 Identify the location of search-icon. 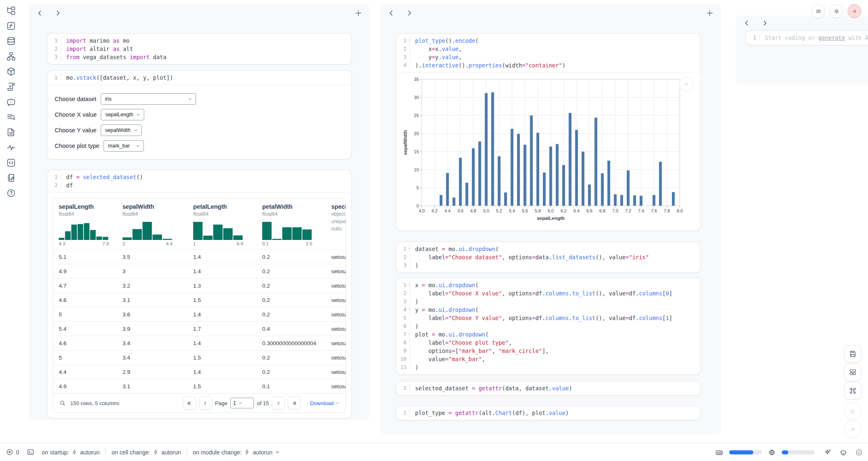
(62, 403).